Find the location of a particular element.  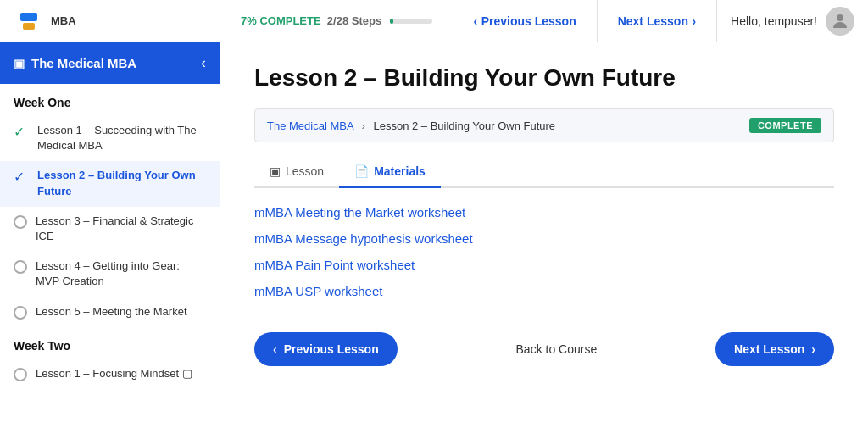

next-lesson-nav: Next Lesson › is located at coordinates (658, 20).